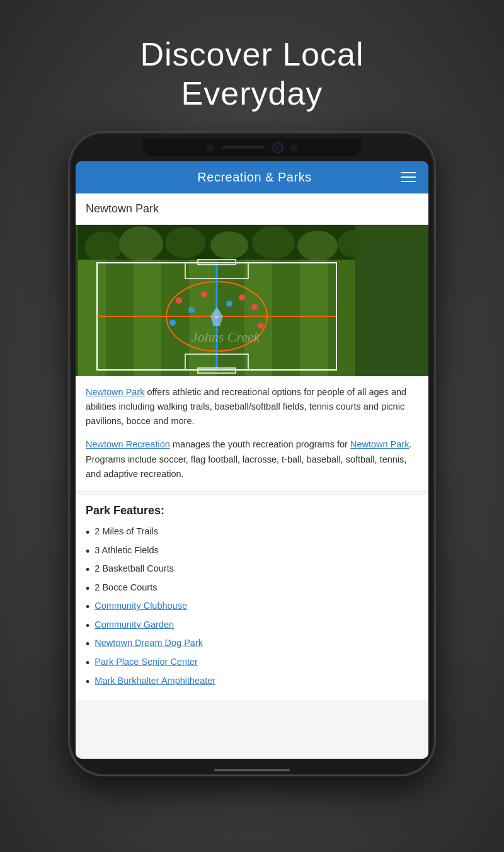 This screenshot has height=852, width=504. I want to click on svg-text: Johns Creek, so click(226, 337).